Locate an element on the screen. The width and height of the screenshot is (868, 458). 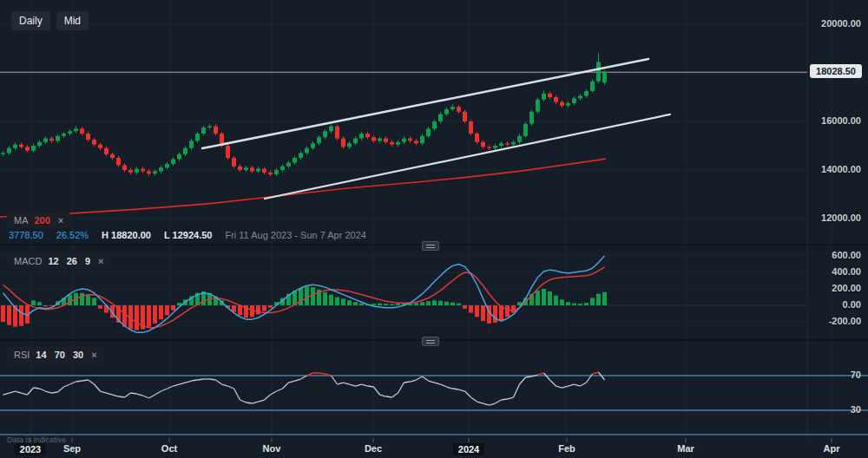
ma-period: 200 is located at coordinates (43, 220).